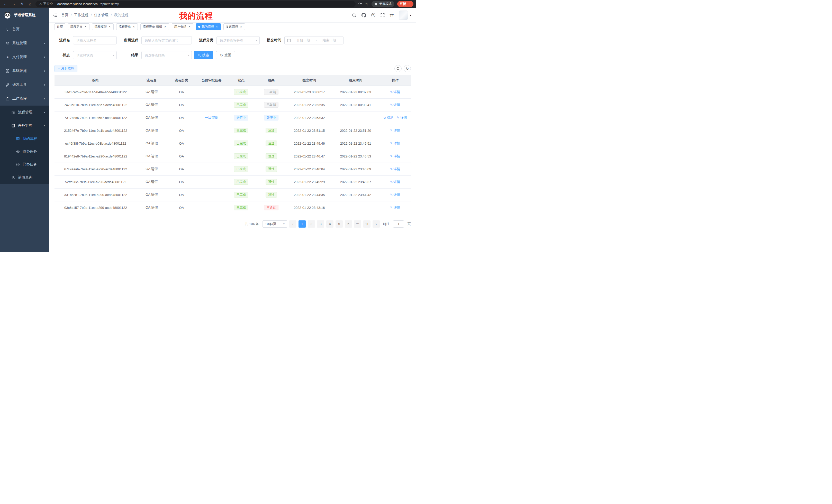  Describe the element at coordinates (7, 85) in the screenshot. I see `wrench-icon` at that location.